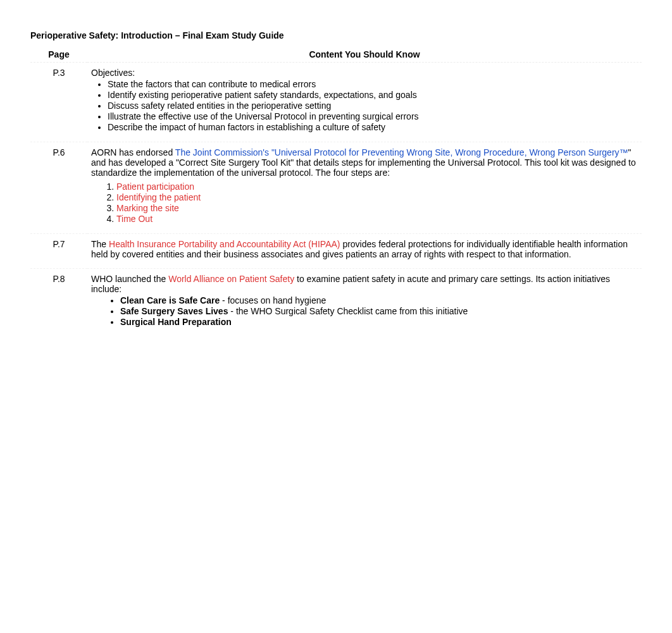  Describe the element at coordinates (379, 311) in the screenshot. I see `list-item: Safe Surgery Saves Lives - the WHO Surgi…` at that location.